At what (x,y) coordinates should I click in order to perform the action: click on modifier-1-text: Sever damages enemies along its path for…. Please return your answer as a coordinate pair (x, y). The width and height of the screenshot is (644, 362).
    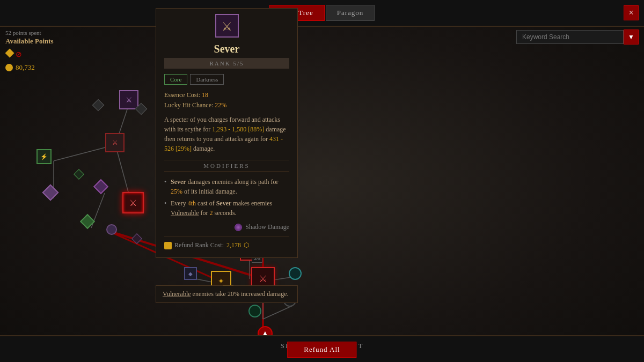
    Looking at the image, I should click on (224, 187).